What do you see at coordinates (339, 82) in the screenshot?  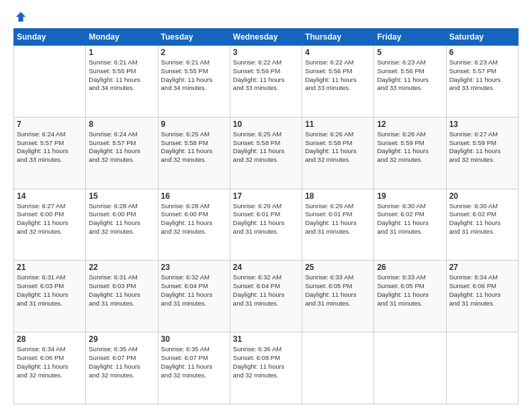 I see `calendar-cell: 4Sunrise: 6:22 AM Sunset: 5:56 PM Daylig…` at bounding box center [339, 82].